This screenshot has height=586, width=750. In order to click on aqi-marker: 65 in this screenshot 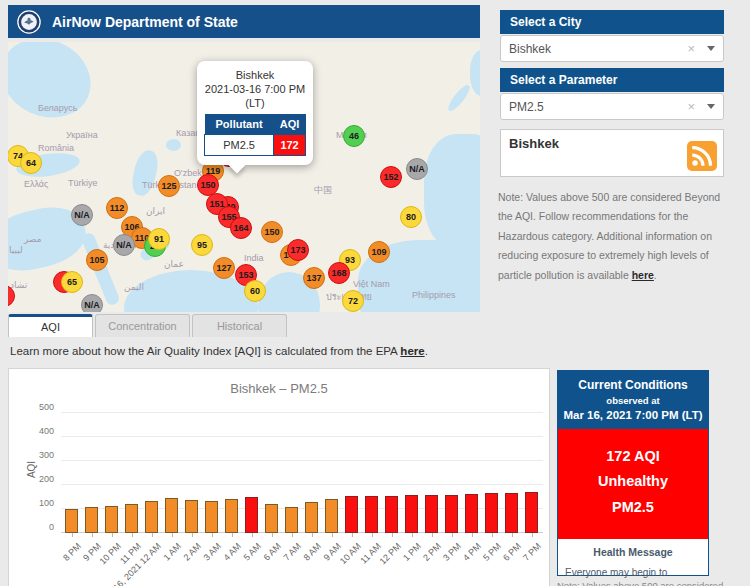, I will do `click(72, 282)`.